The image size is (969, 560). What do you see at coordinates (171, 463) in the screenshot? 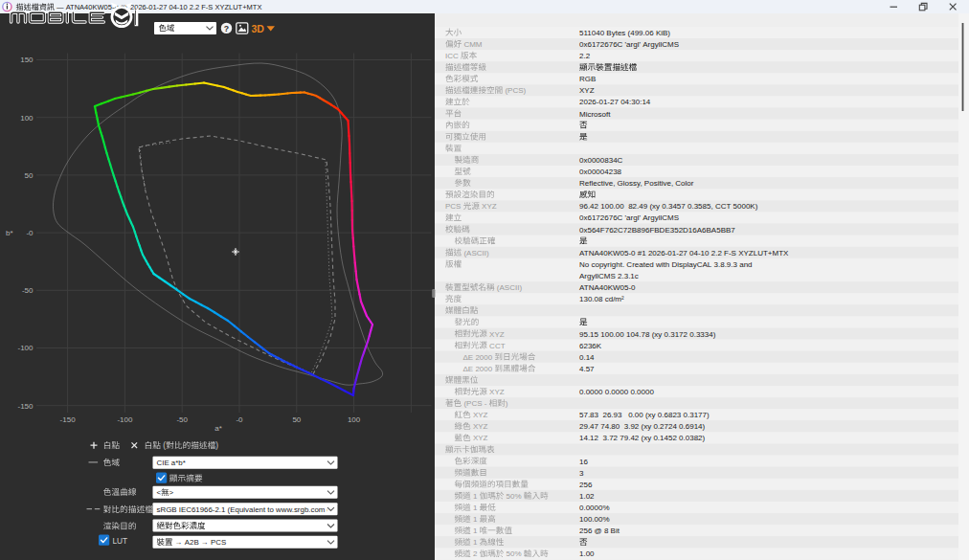
I see `svg-text: CIE a*b*` at bounding box center [171, 463].